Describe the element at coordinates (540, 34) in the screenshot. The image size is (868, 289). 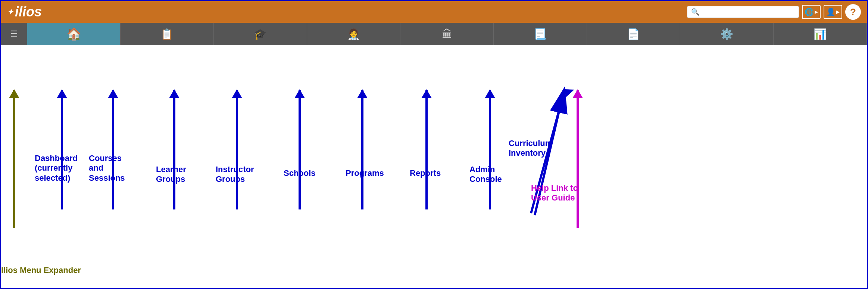
I see `programs-icon: 📃` at that location.